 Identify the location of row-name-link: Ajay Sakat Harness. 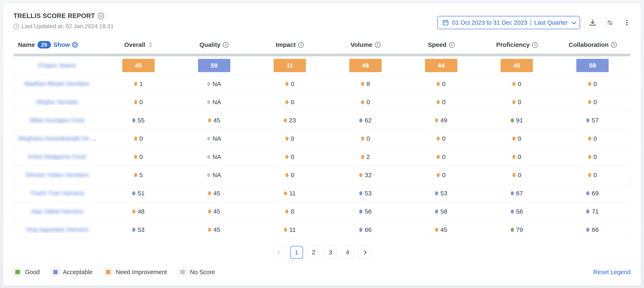
(57, 211).